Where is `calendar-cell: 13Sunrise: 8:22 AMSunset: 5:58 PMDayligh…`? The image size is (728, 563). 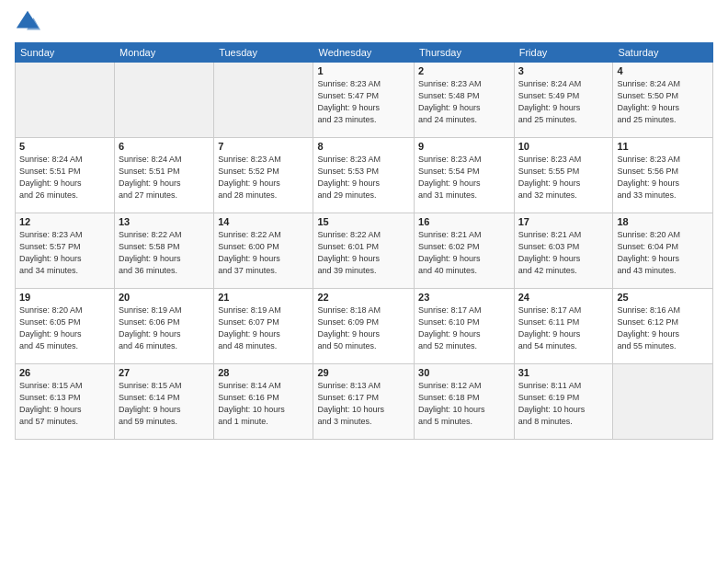 calendar-cell: 13Sunrise: 8:22 AMSunset: 5:58 PMDayligh… is located at coordinates (165, 251).